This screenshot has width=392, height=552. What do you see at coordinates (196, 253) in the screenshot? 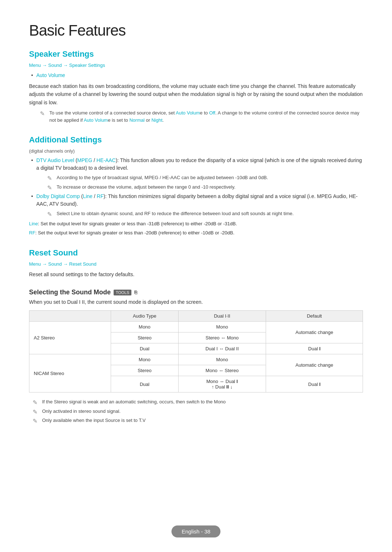
I see `reset-sound-title: Reset Sound` at bounding box center [196, 253].